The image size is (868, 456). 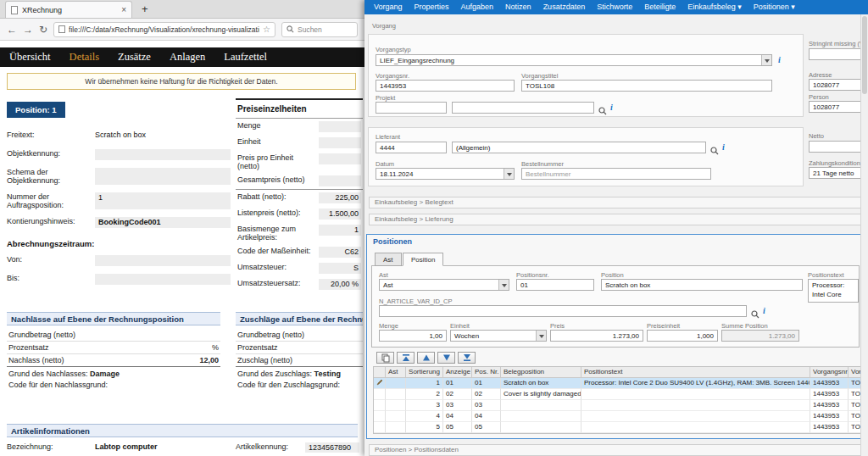 What do you see at coordinates (586, 75) in the screenshot?
I see `vorgang-panel: Vorgangstyp LIEF_Eingangsrechnung i Vorg…` at bounding box center [586, 75].